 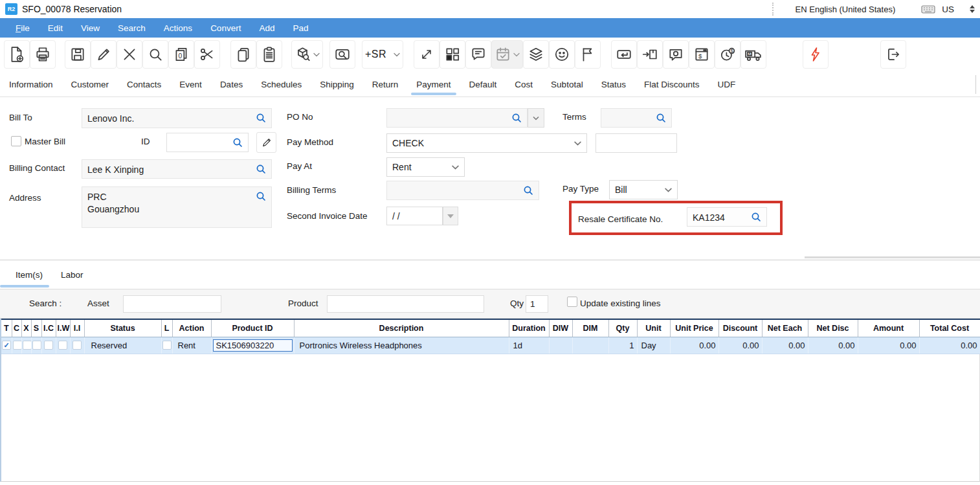 I want to click on quick-action-button, so click(x=816, y=54).